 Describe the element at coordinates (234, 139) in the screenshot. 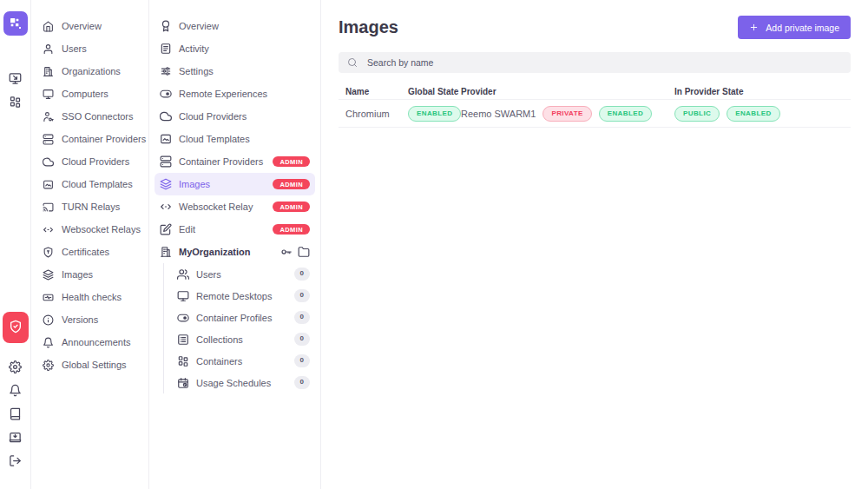

I see `context-sidebar-item-cloud-templates: Cloud Templates` at that location.